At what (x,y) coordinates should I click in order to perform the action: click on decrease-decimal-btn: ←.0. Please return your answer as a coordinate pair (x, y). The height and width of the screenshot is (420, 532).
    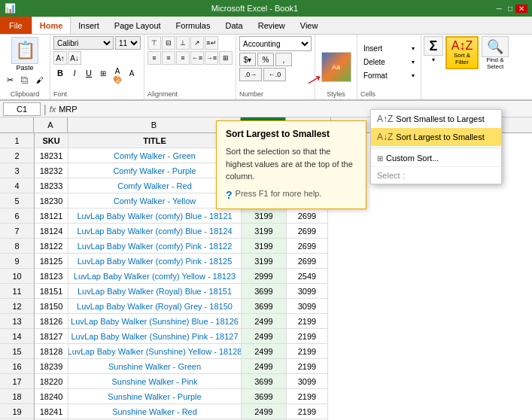
    Looking at the image, I should click on (275, 75).